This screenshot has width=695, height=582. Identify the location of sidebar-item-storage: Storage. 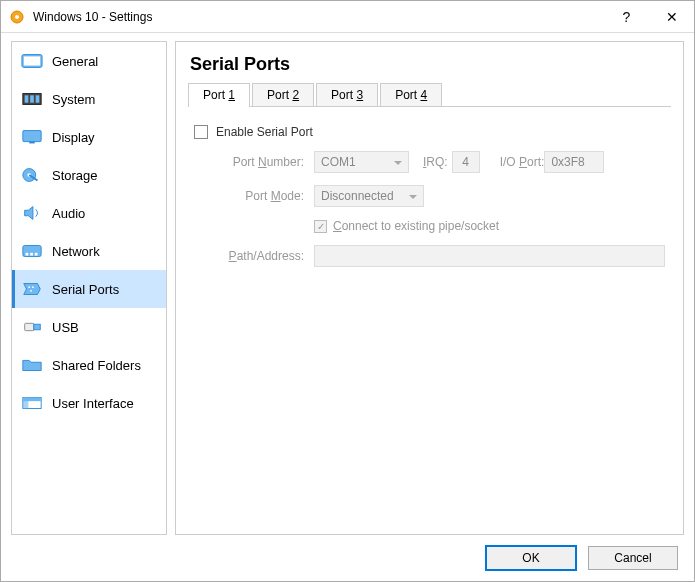
(89, 175).